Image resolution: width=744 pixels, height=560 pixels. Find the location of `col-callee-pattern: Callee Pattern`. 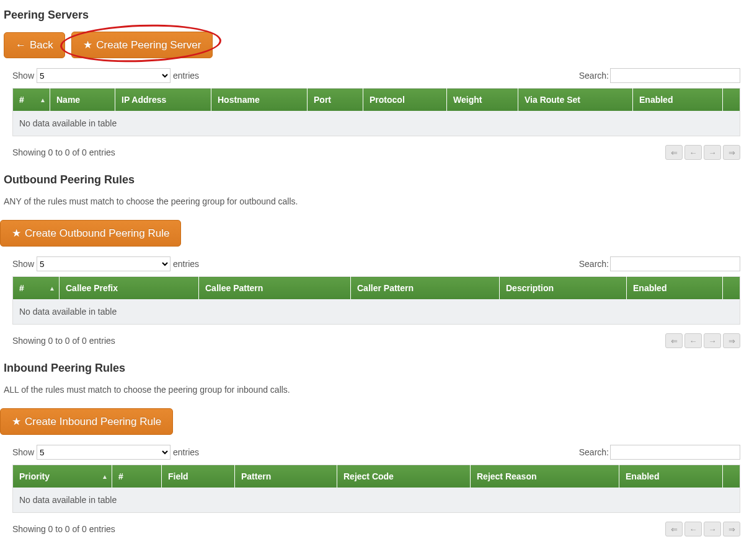

col-callee-pattern: Callee Pattern is located at coordinates (275, 289).